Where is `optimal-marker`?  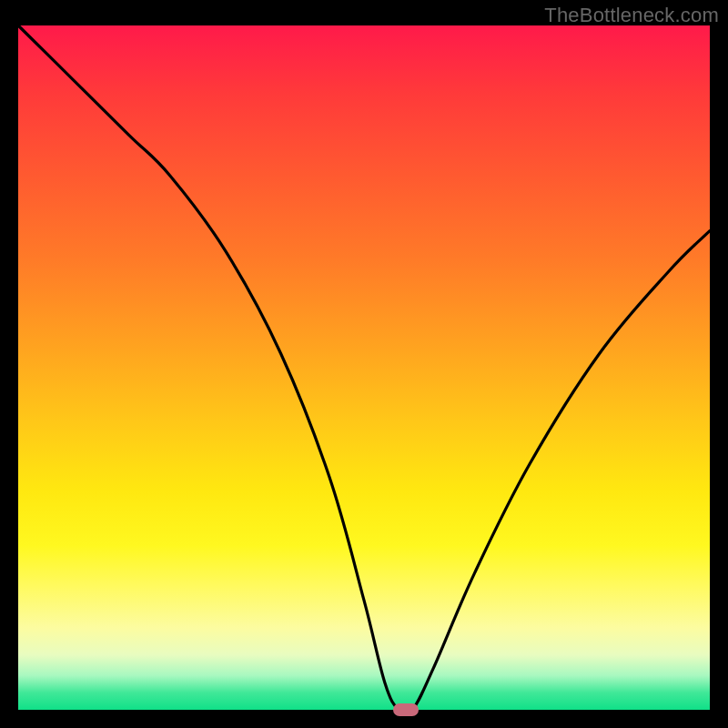 optimal-marker is located at coordinates (406, 710).